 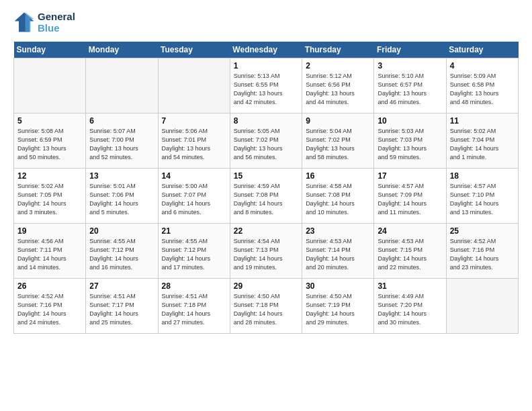 I want to click on day-number: 20, so click(x=122, y=231).